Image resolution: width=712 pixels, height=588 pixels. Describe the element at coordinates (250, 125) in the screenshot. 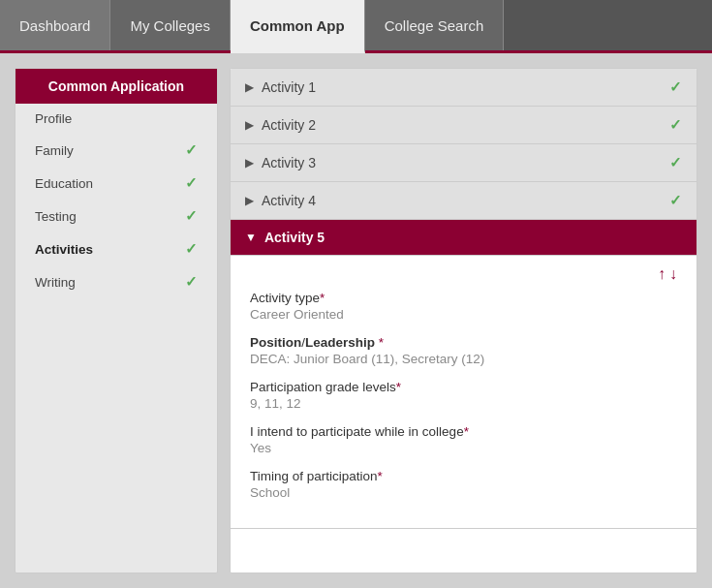

I see `arrow-icon-2: ▶` at that location.